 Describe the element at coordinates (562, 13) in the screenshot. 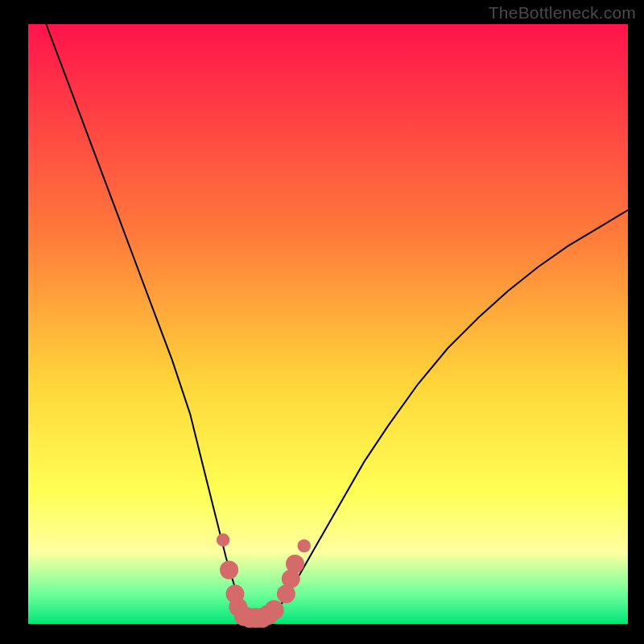

I see `watermark-label: TheBottleneck.com` at that location.